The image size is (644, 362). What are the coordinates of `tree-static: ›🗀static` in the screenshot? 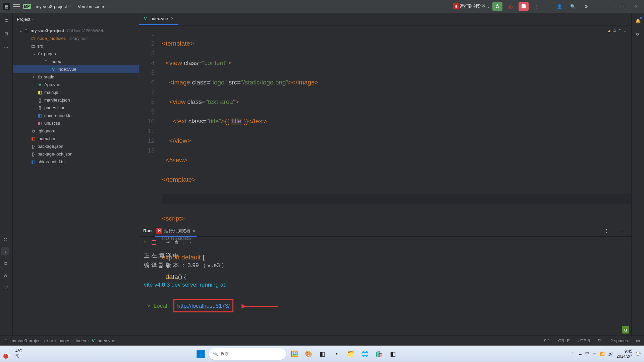 It's located at (76, 77).